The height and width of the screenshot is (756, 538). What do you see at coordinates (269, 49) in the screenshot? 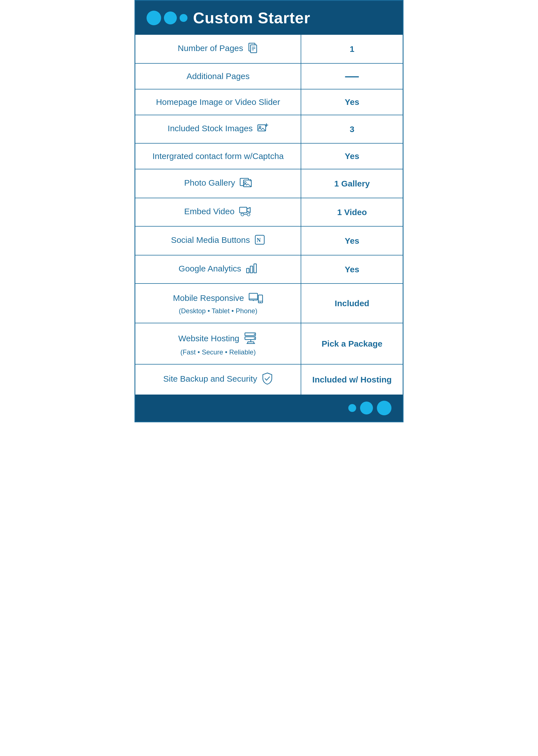
I see `table-row: Number of Pages 1` at bounding box center [269, 49].